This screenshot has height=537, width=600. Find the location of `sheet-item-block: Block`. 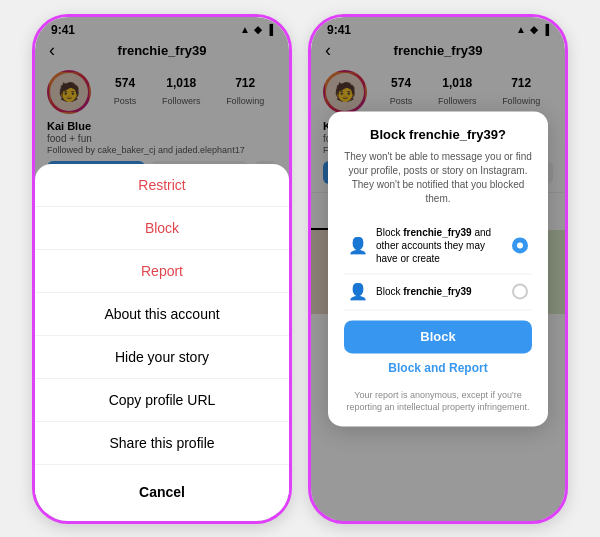

sheet-item-block: Block is located at coordinates (162, 228).